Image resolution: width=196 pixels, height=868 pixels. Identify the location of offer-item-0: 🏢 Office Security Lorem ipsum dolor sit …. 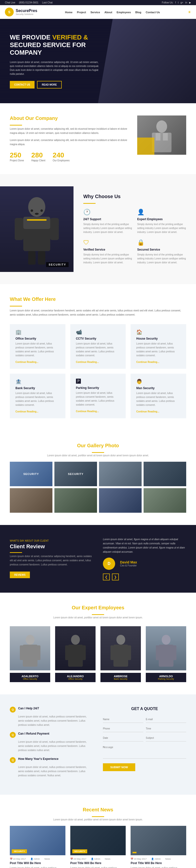
(38, 346).